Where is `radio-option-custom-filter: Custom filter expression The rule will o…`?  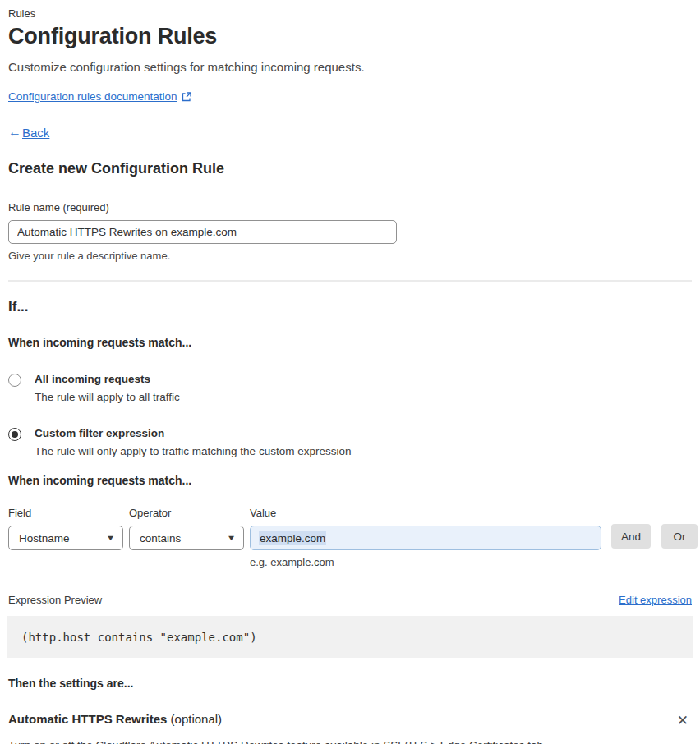 radio-option-custom-filter: Custom filter expression The rule will o… is located at coordinates (350, 442).